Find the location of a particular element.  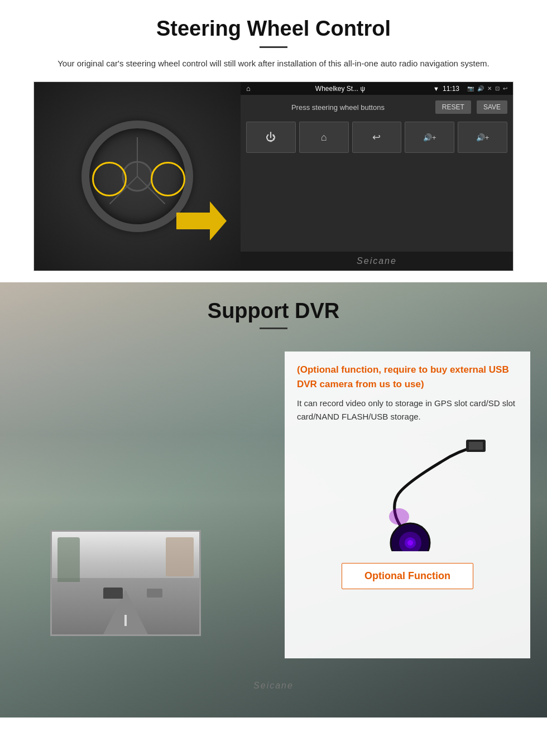

dvr-optional-btn-area: Optional Function is located at coordinates (407, 576).